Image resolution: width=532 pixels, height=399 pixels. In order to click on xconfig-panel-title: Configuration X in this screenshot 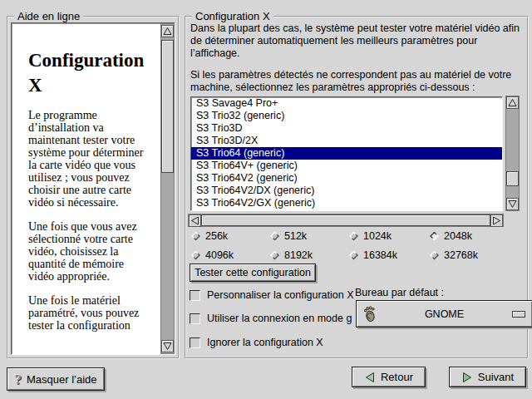, I will do `click(233, 17)`.